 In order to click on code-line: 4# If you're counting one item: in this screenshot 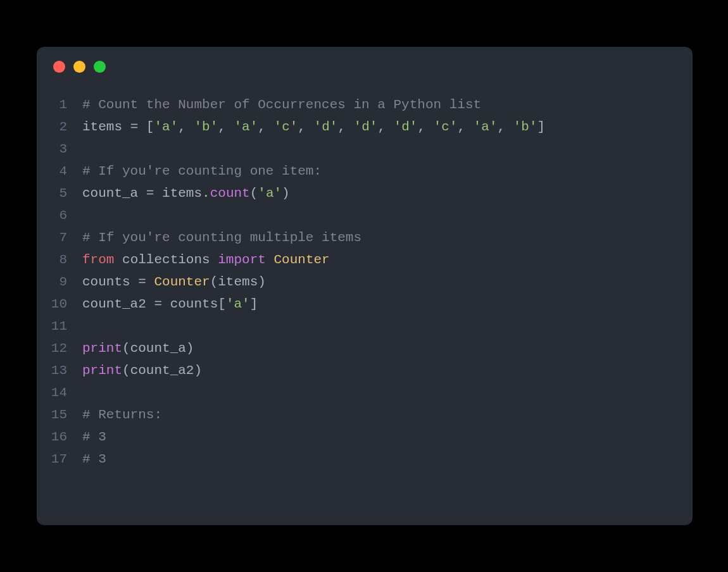, I will do `click(365, 171)`.